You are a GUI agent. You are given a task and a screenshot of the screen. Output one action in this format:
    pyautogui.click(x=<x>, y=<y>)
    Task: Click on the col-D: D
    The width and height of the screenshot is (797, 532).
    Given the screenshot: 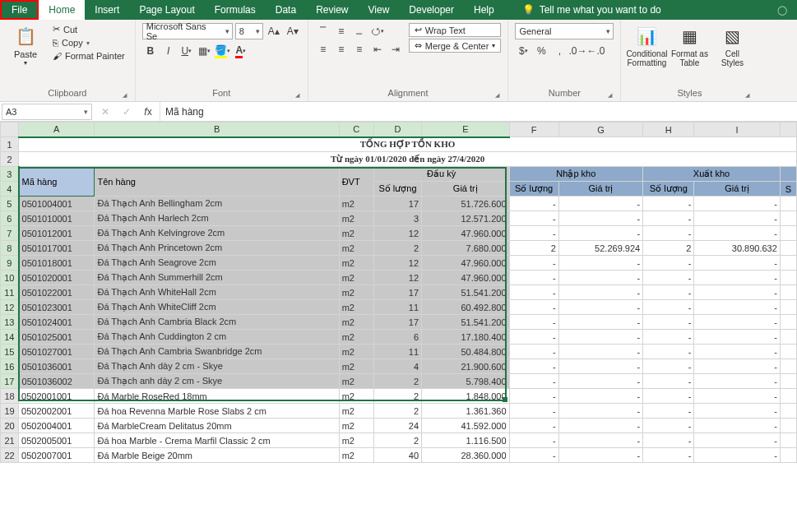 What is the action you would take?
    pyautogui.click(x=397, y=130)
    